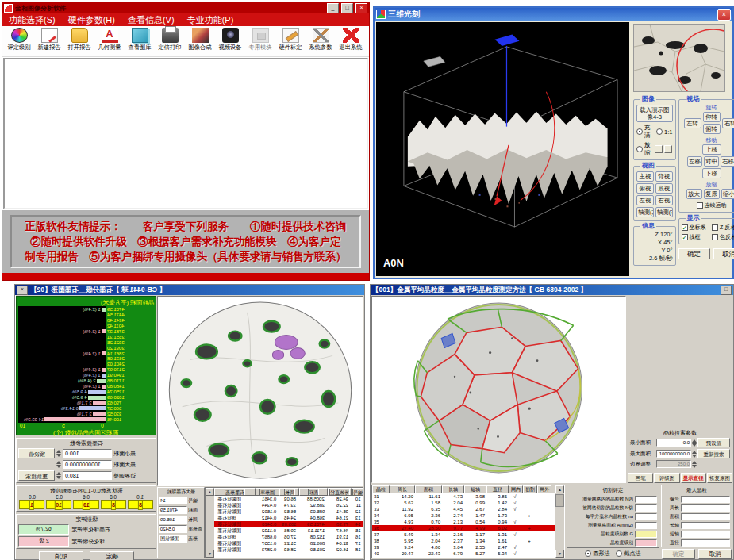 The image size is (734, 560). What do you see at coordinates (463, 516) in the screenshot?
I see `table-row: 346.952.362.741.471.73+` at bounding box center [463, 516].